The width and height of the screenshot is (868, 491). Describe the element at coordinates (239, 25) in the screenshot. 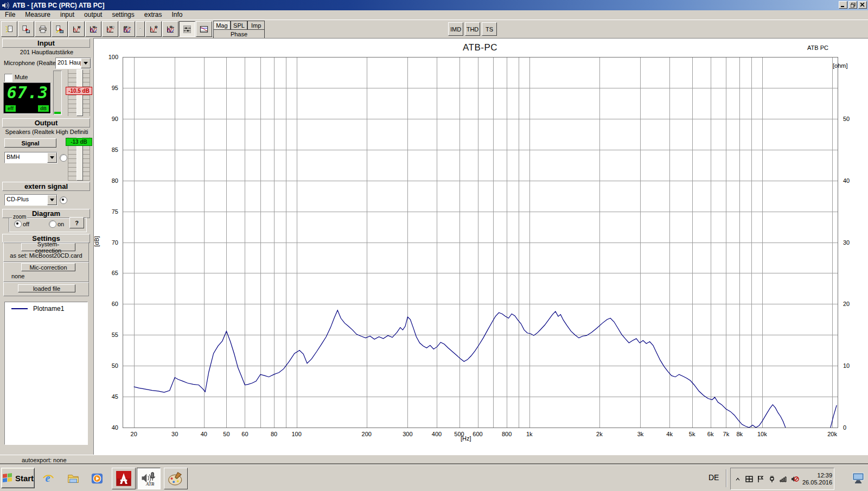

I see `tab-spl: SPL` at that location.